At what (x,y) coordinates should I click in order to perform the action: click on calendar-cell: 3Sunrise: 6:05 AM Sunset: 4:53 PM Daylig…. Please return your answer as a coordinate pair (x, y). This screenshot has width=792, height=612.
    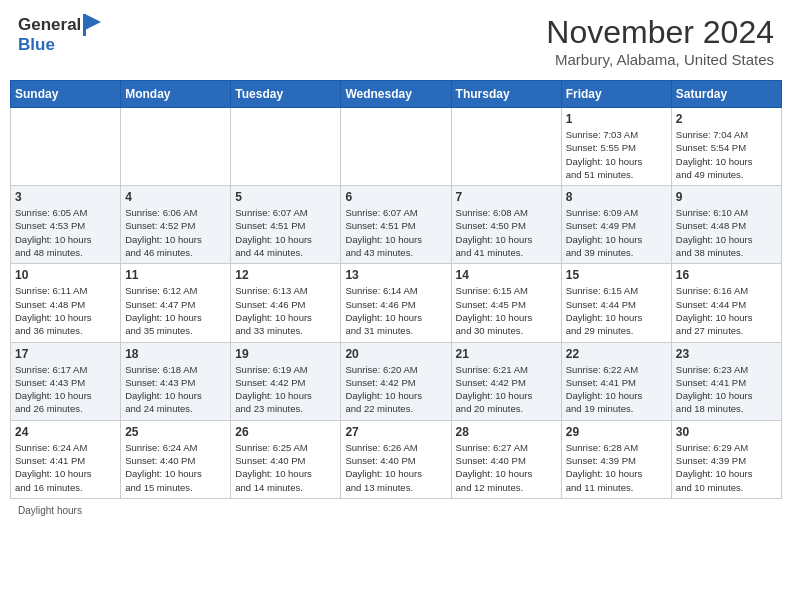
    Looking at the image, I should click on (66, 225).